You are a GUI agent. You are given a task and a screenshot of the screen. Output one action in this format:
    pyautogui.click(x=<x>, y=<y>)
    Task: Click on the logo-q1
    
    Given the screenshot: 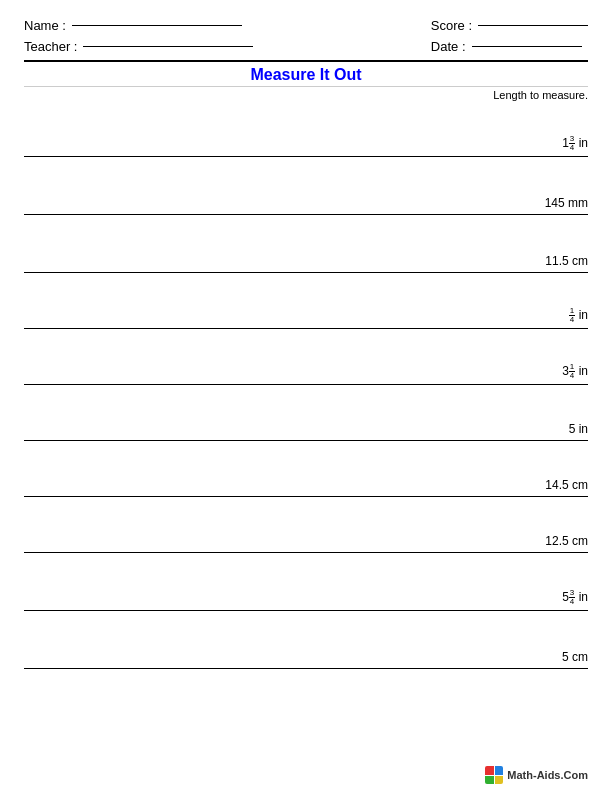 What is the action you would take?
    pyautogui.click(x=490, y=770)
    